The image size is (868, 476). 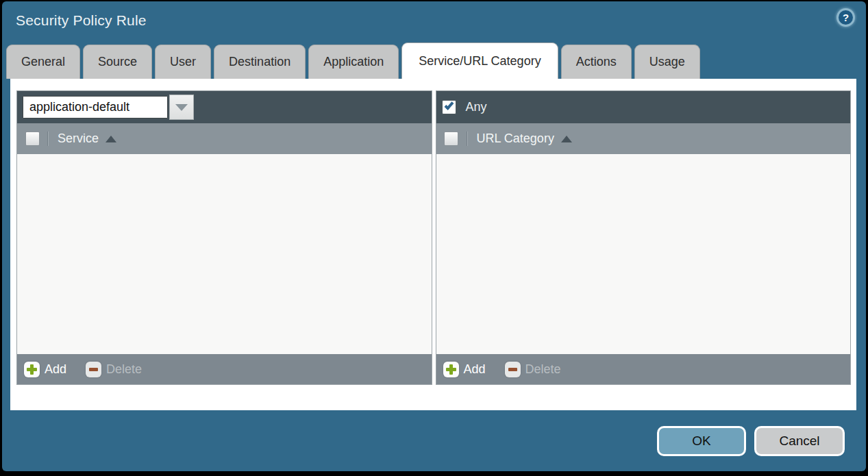 What do you see at coordinates (118, 62) in the screenshot?
I see `tab-source: Source` at bounding box center [118, 62].